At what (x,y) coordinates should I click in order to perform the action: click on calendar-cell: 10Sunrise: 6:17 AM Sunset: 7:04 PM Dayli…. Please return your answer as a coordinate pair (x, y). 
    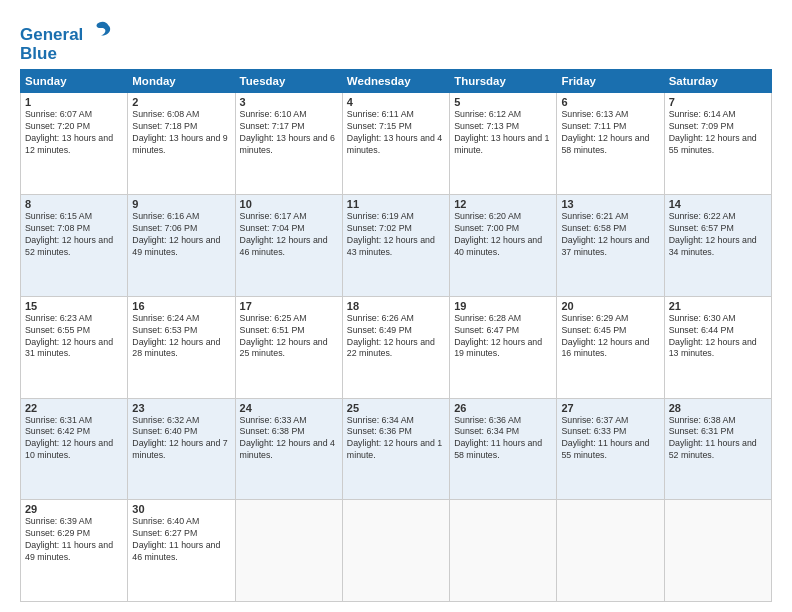
    Looking at the image, I should click on (288, 246).